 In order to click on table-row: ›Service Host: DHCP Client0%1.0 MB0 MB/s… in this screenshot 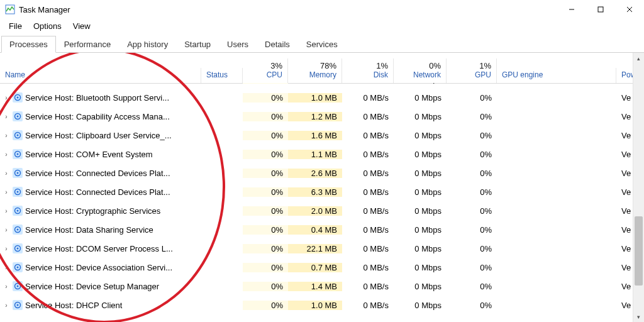, I will do `click(322, 305)`.